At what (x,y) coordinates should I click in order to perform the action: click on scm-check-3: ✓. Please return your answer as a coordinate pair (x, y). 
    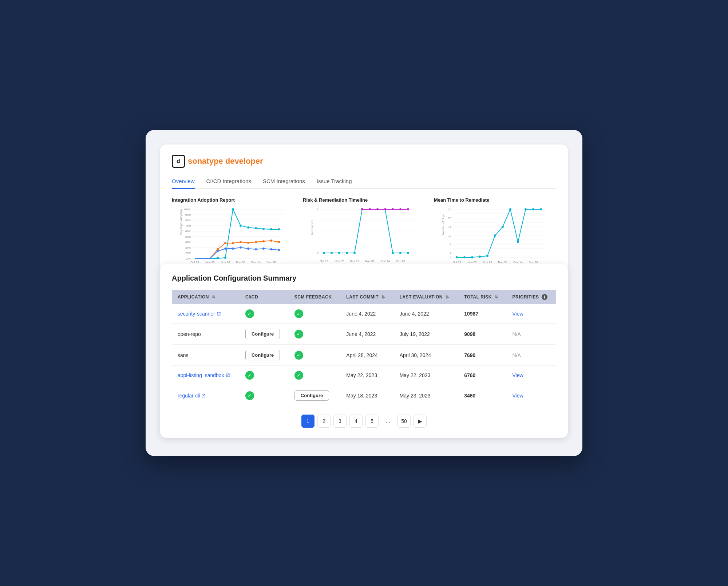
    Looking at the image, I should click on (299, 355).